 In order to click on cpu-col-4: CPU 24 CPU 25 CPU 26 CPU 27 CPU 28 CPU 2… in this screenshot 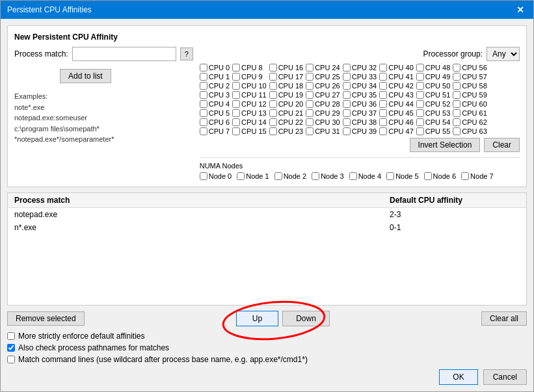, I will do `click(323, 99)`.